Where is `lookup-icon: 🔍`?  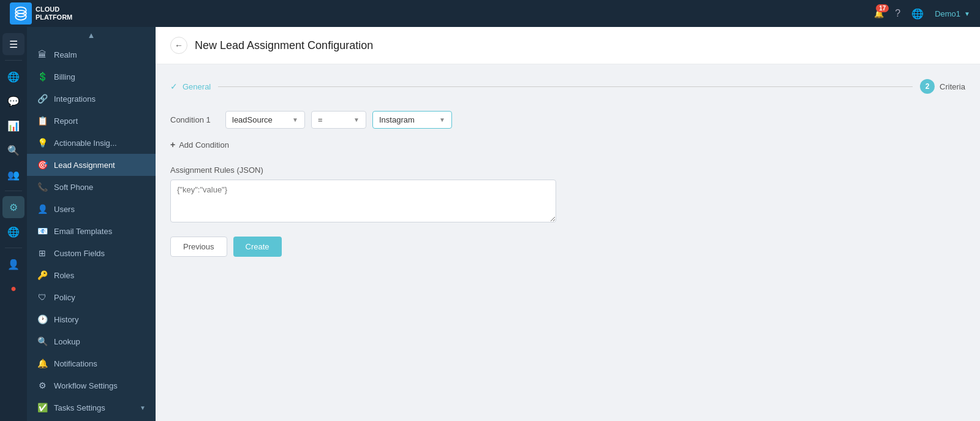 lookup-icon: 🔍 is located at coordinates (42, 341).